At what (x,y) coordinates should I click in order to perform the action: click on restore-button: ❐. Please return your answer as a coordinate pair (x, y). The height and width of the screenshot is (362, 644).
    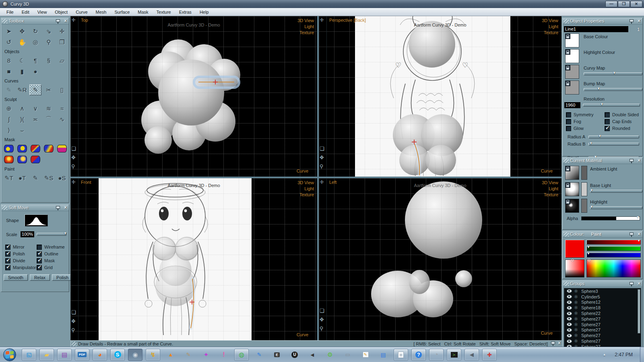
    Looking at the image, I should click on (624, 4).